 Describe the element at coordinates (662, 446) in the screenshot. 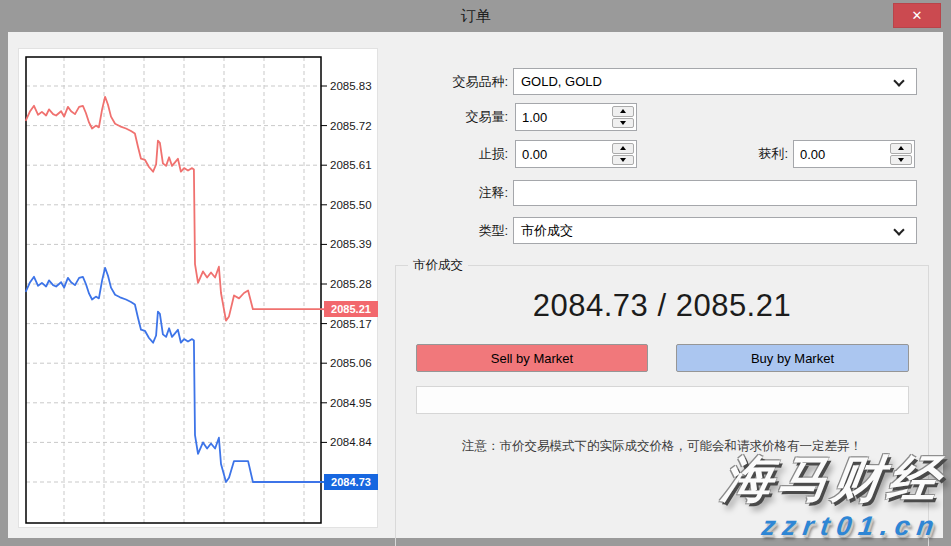

I see `notice-text: 注意：市价交易模式下的实际成交价格，可能会和请求价格有一定差异！` at that location.